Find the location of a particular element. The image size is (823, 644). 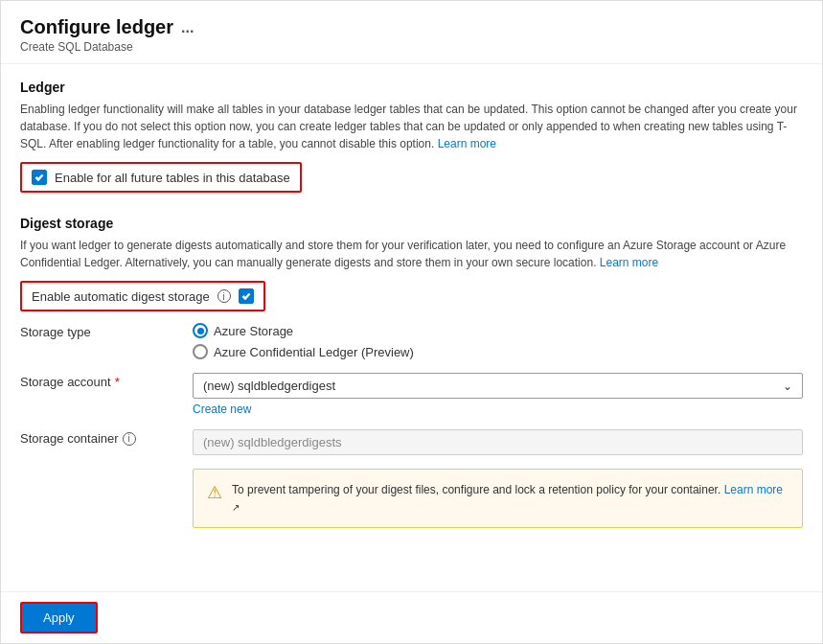

panel-footer: Apply is located at coordinates (412, 617).